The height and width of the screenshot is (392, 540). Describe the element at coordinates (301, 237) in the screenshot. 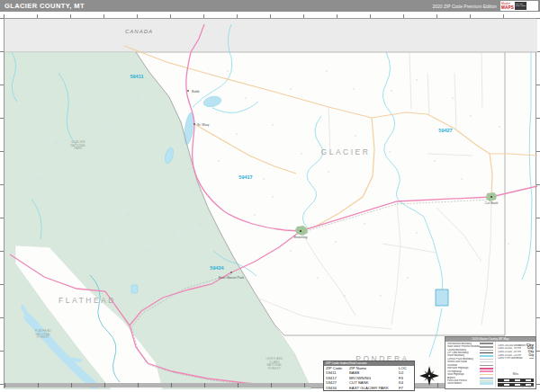

I see `city-label-browning: Browning` at that location.